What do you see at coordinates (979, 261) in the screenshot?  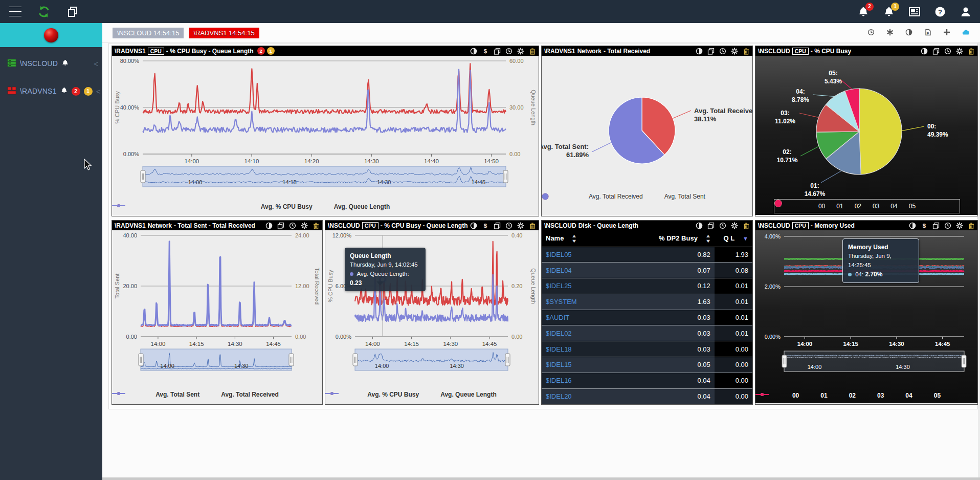 I see `scroll-rail` at bounding box center [979, 261].